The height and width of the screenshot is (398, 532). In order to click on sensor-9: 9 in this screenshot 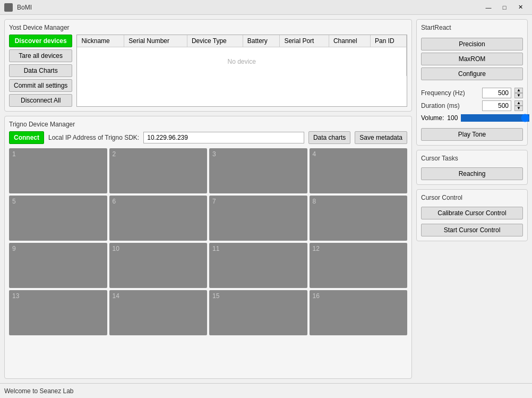, I will do `click(58, 266)`.